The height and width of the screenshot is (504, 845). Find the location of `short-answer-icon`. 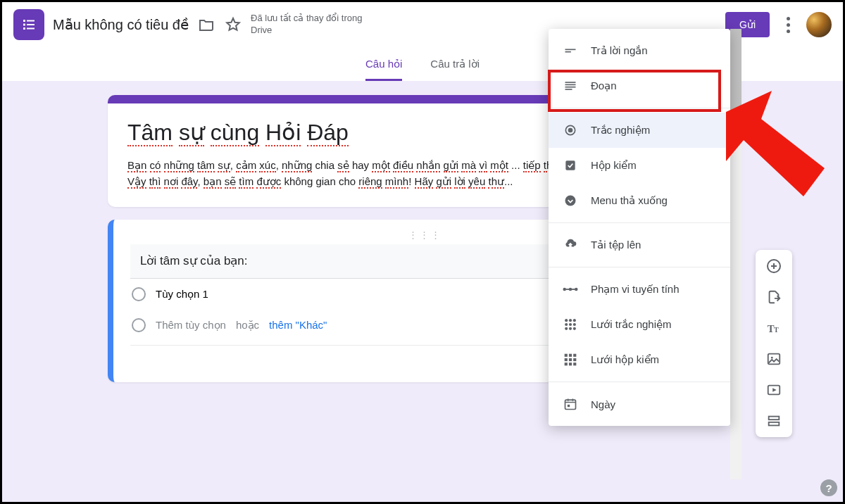

short-answer-icon is located at coordinates (570, 51).